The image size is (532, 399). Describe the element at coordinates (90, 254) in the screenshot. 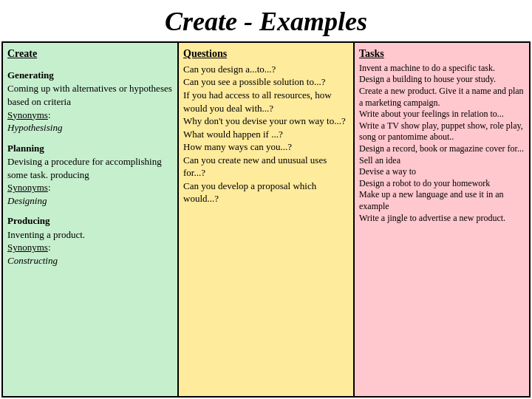

I see `producing-synonyms: Synonyms:Constructing` at that location.